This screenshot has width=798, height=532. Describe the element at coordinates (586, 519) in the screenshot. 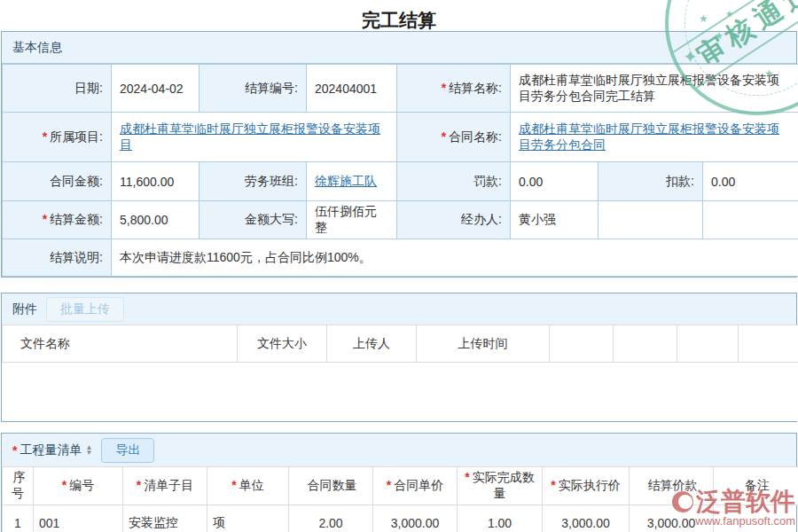

I see `cell-actual-price: 3,000.00` at that location.